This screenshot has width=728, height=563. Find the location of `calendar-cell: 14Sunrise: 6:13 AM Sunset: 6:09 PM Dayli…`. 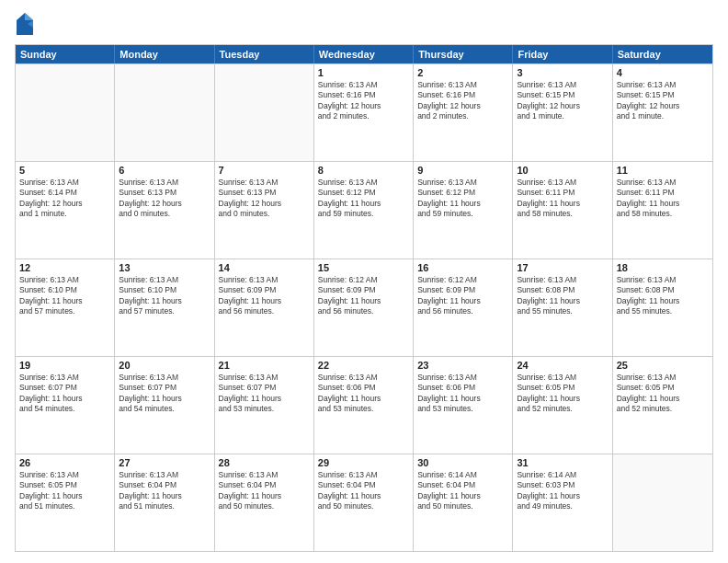

calendar-cell: 14Sunrise: 6:13 AM Sunset: 6:09 PM Dayli… is located at coordinates (265, 307).